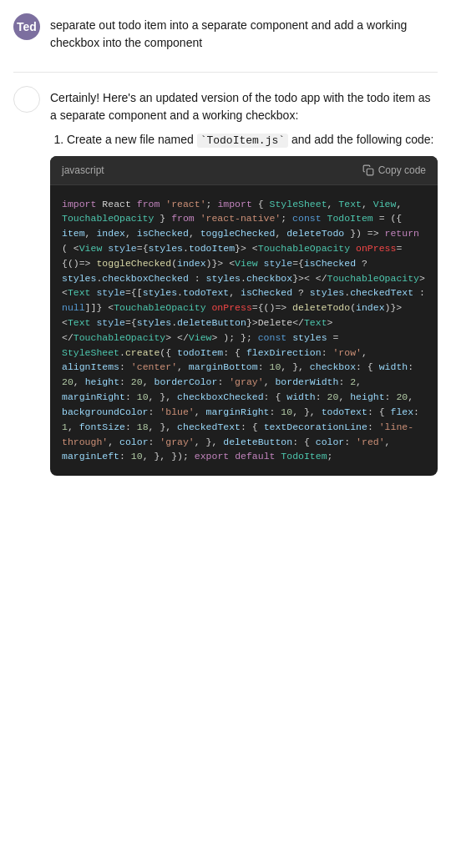  I want to click on step-text-before: Create a new file named, so click(132, 139).